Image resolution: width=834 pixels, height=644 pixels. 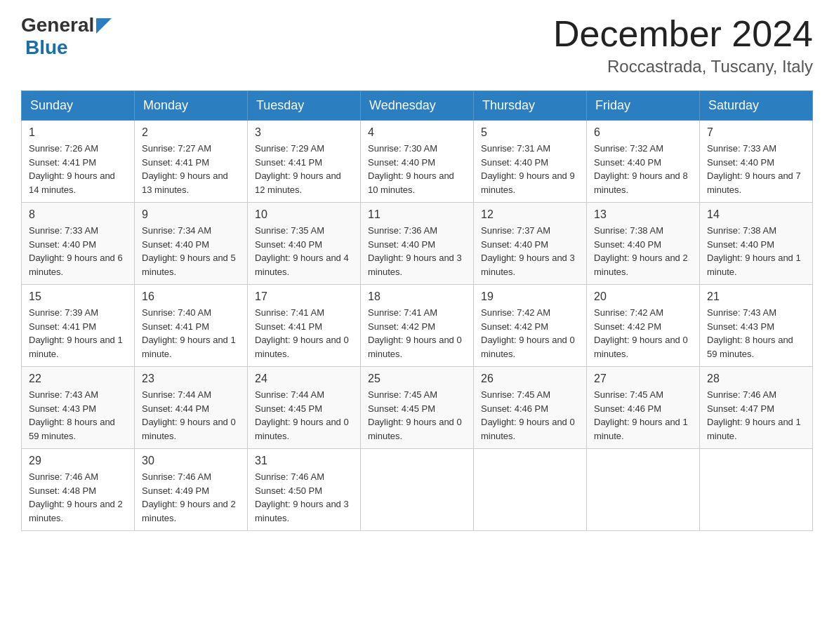 What do you see at coordinates (756, 379) in the screenshot?
I see `day-number: 28` at bounding box center [756, 379].